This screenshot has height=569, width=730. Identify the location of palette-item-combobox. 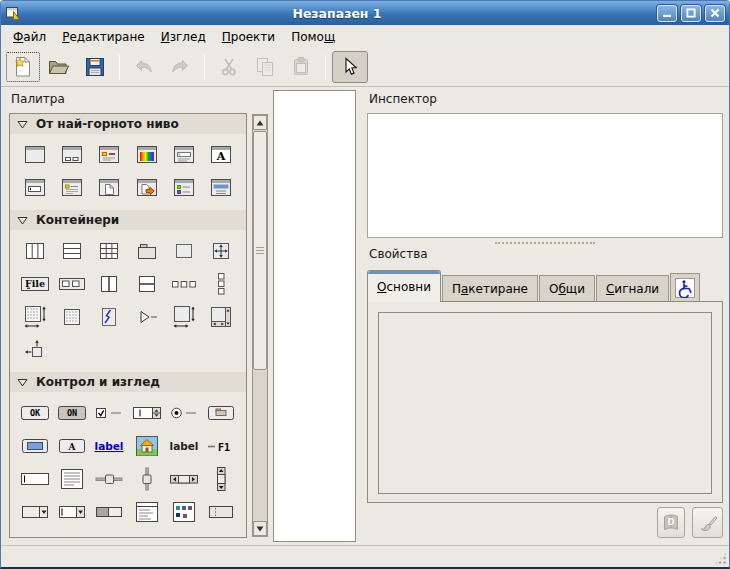
(35, 512).